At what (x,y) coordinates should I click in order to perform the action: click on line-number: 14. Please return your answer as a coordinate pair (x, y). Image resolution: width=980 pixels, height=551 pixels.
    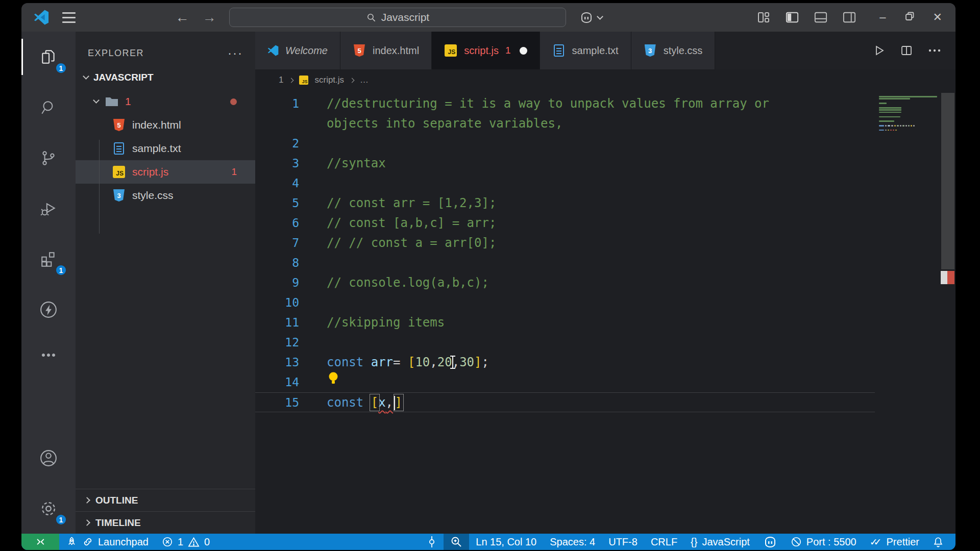
    Looking at the image, I should click on (277, 383).